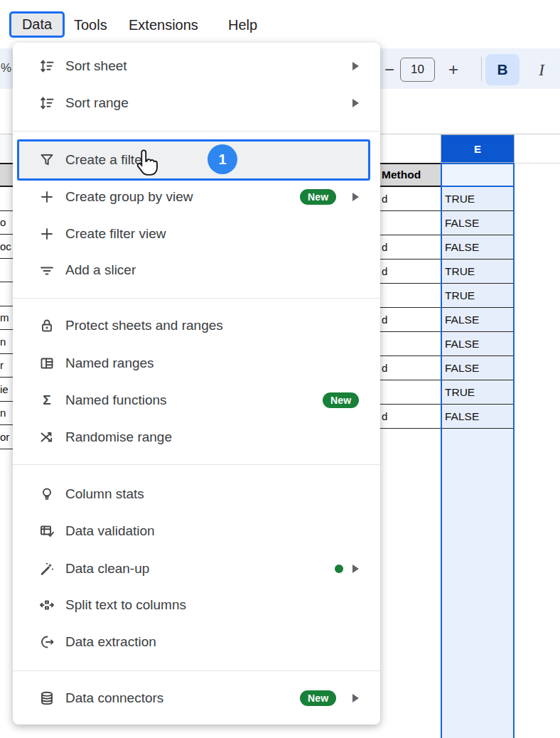 The width and height of the screenshot is (560, 738). I want to click on lightbulb-icon, so click(47, 494).